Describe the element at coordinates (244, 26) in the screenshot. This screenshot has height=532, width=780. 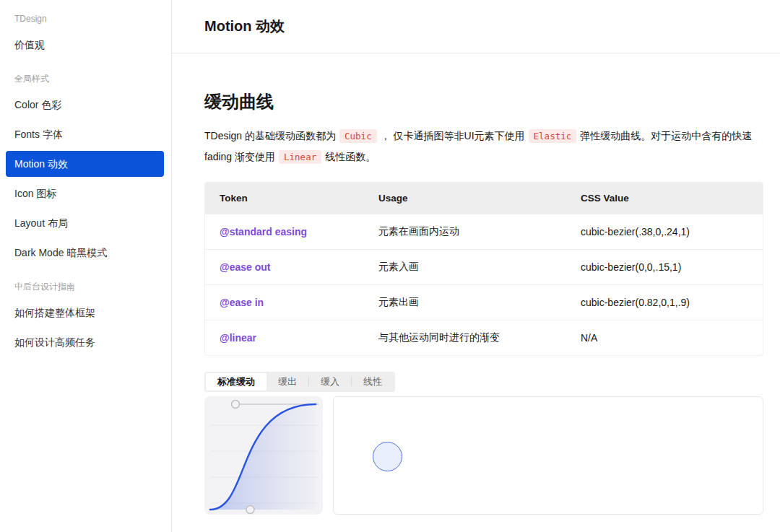
I see `page-title: Motion 动效` at that location.